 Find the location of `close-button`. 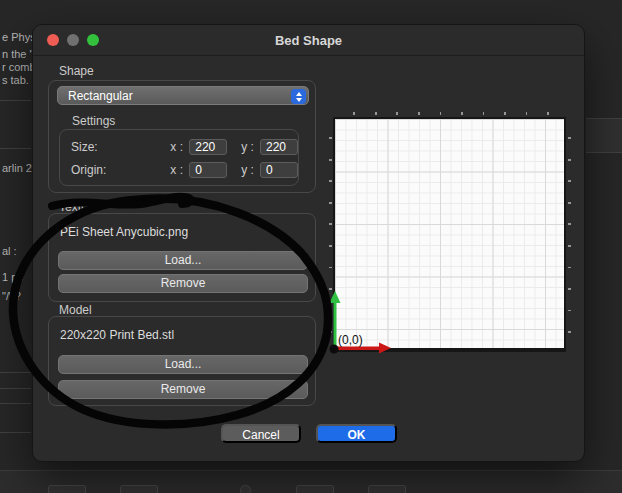

close-button is located at coordinates (53, 40).